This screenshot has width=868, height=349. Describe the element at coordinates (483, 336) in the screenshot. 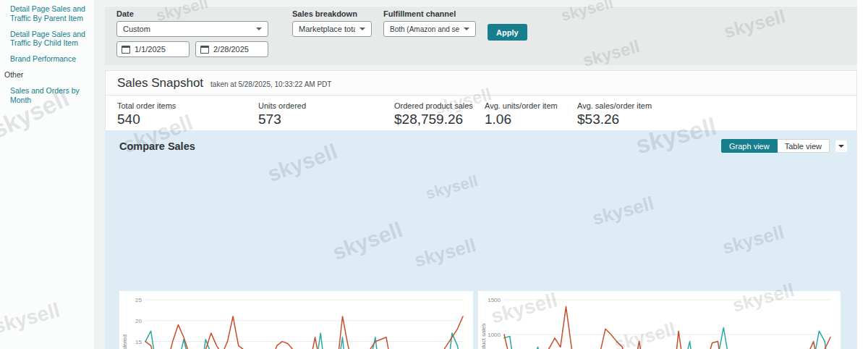

I see `svg-text: Ordered product sales` at that location.